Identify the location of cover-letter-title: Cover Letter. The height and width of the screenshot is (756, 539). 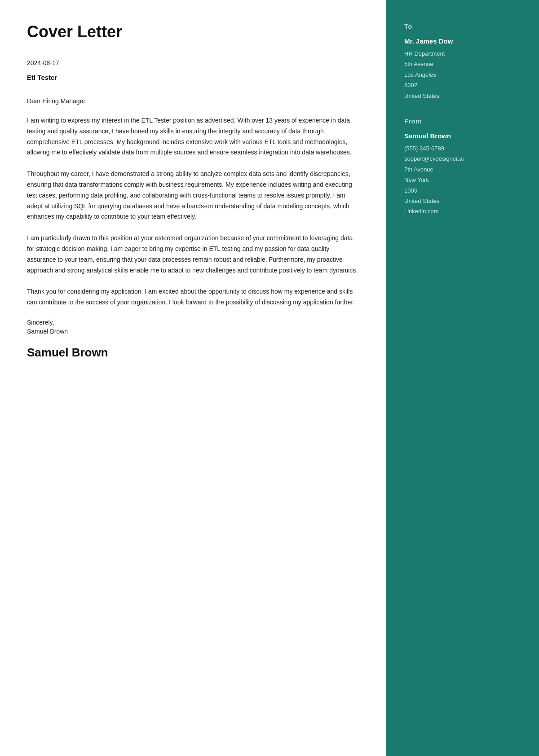
(193, 32).